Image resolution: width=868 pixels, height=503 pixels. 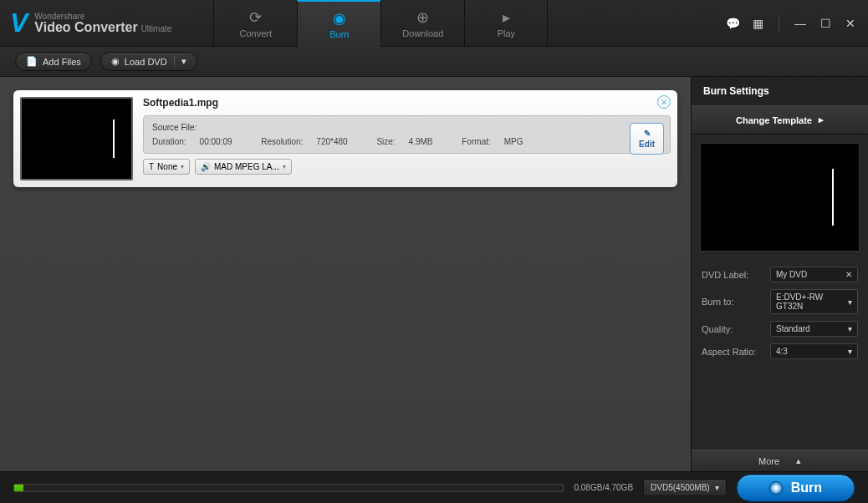 I want to click on tab-convert: ⟳ Convert, so click(x=255, y=23).